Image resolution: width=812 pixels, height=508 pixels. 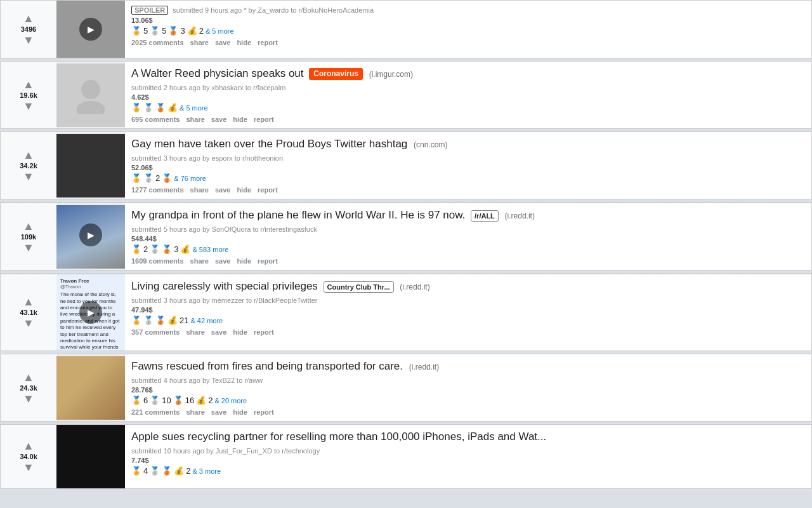 I want to click on awards-more: & 42 more, so click(x=207, y=321).